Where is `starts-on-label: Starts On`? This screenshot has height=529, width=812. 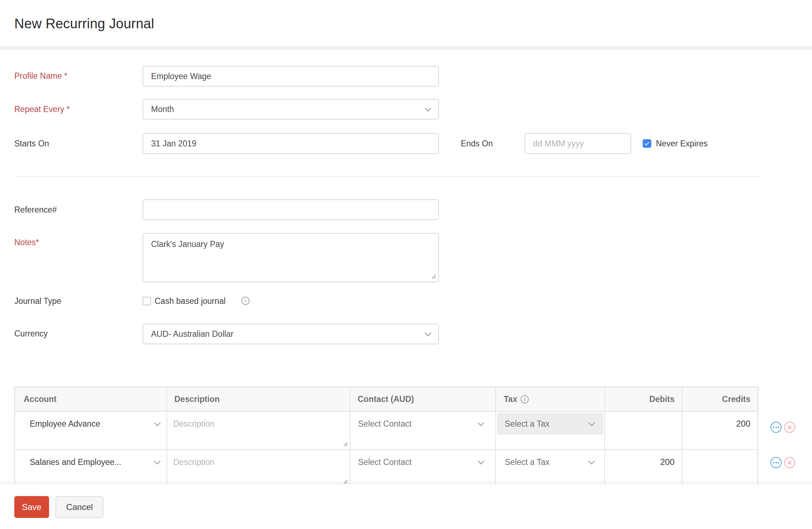 starts-on-label: Starts On is located at coordinates (32, 144).